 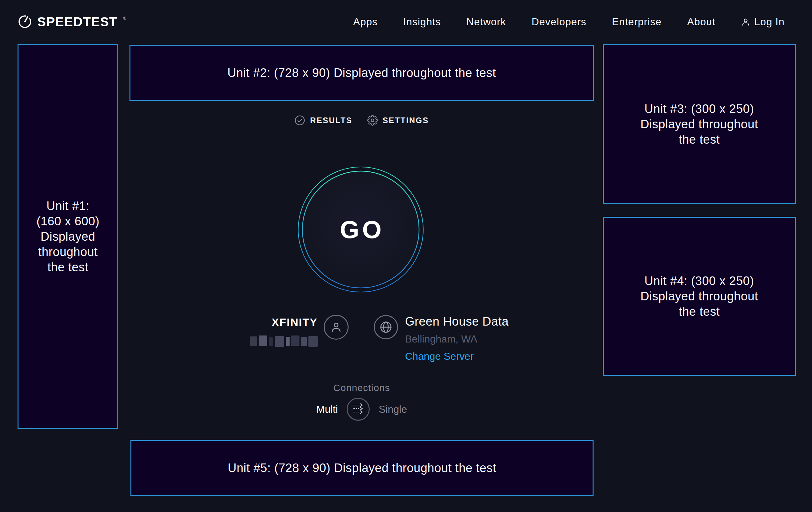 I want to click on connections-label: Connections, so click(x=361, y=388).